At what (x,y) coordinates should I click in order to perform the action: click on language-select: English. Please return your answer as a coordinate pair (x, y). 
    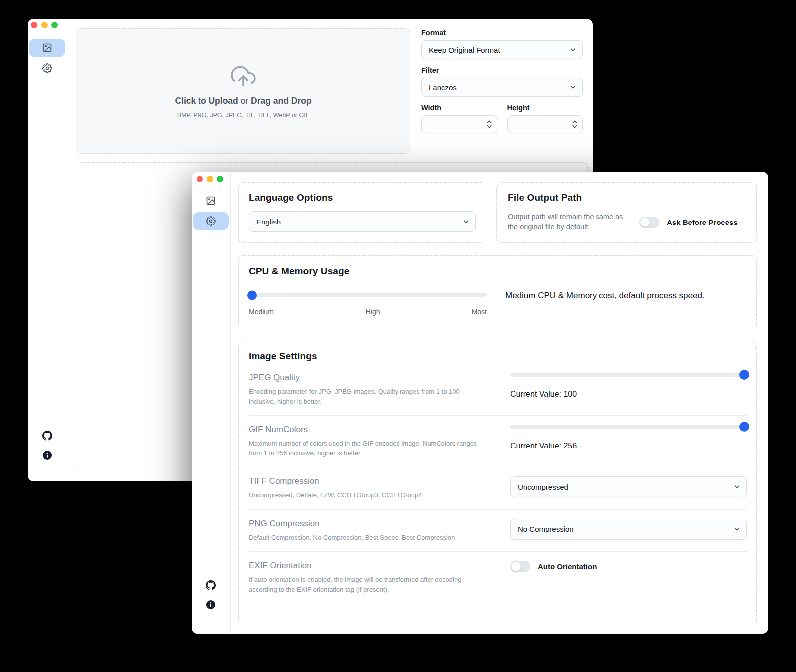
    Looking at the image, I should click on (362, 222).